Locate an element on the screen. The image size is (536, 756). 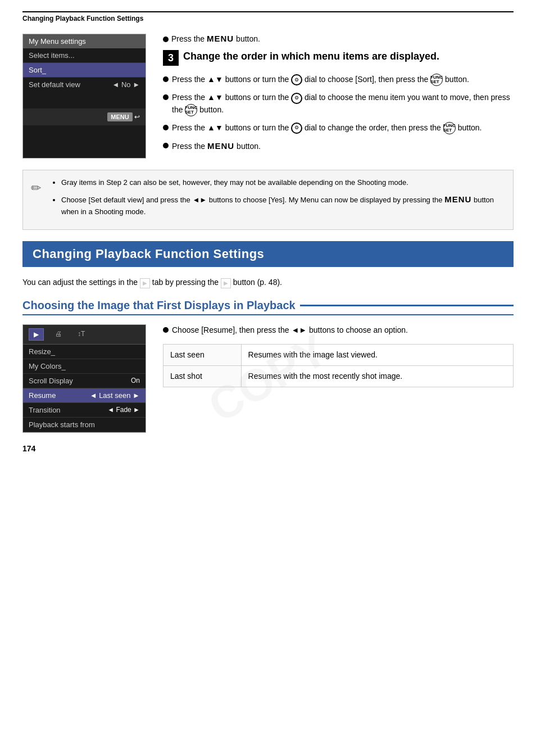
note-item-1: Gray items in Step 2 can also be set, ho… is located at coordinates (283, 183).